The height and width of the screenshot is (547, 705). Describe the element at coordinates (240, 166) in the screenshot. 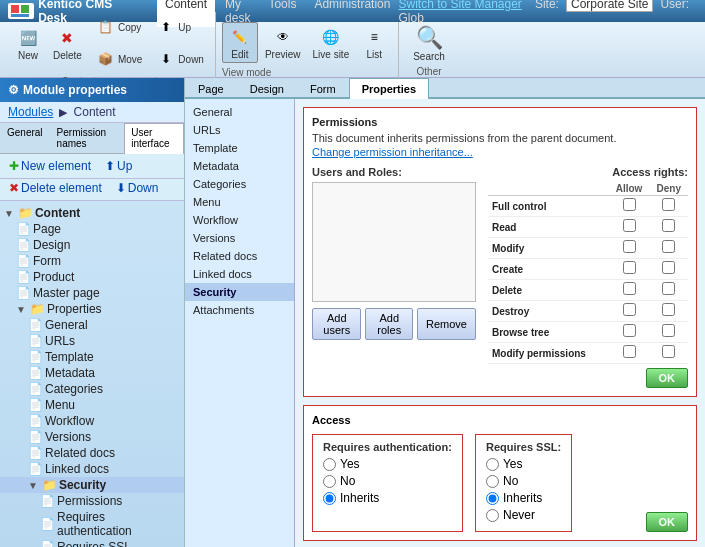

I see `left-nav-metadata: Metadata` at that location.